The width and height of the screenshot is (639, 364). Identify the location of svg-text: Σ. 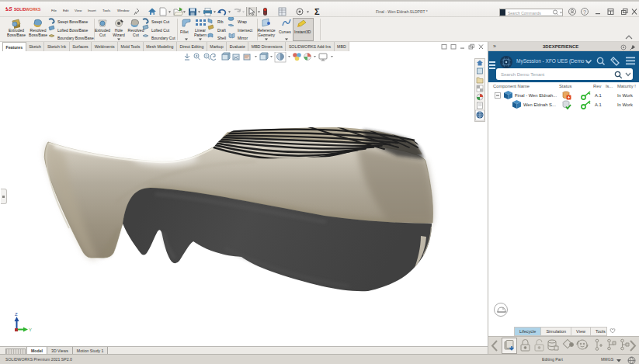
(317, 12).